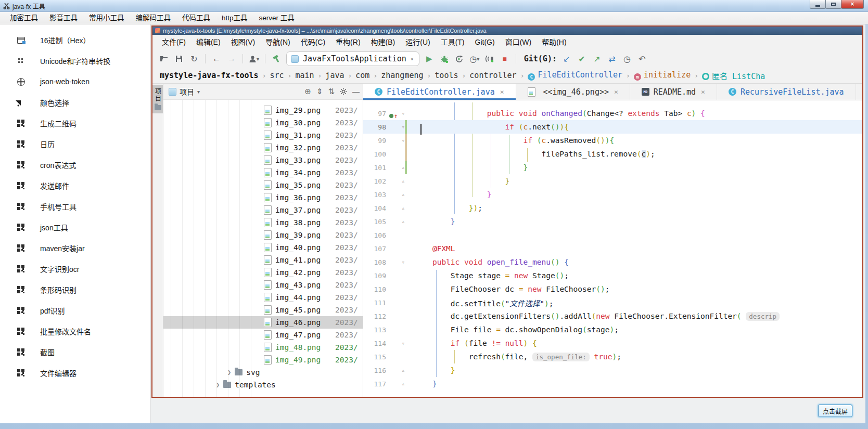 Image resolution: width=868 pixels, height=429 pixels. I want to click on code-line: 103▵ }, so click(613, 194).